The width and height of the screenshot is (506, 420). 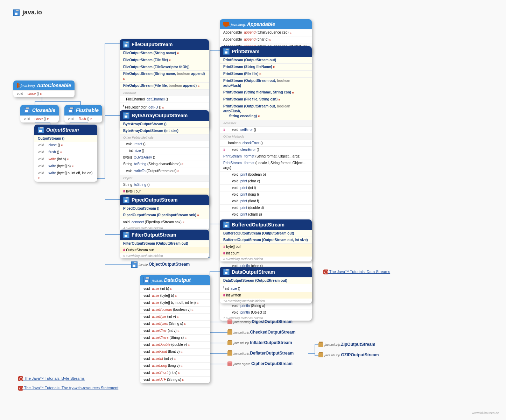 I want to click on method-row: int size (), so click(x=164, y=150).